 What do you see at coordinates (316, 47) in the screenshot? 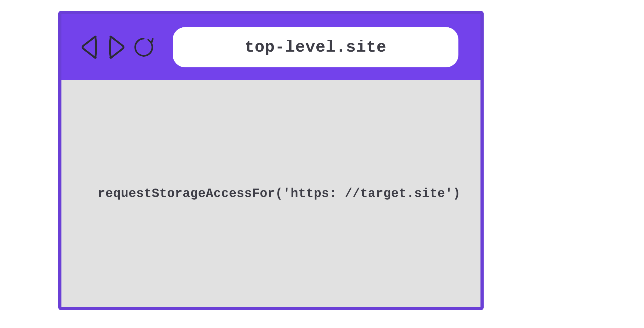
I see `address-bar: top-level.site` at bounding box center [316, 47].